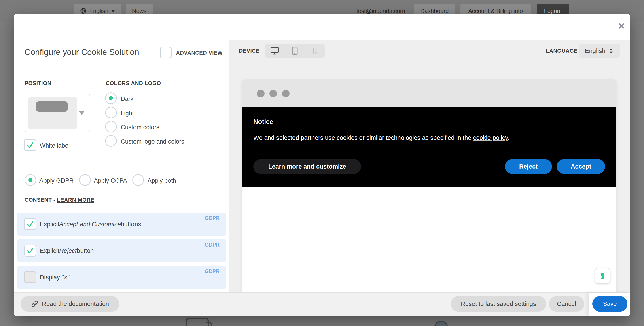 The height and width of the screenshot is (326, 644). What do you see at coordinates (381, 11) in the screenshot?
I see `account-email-text: test@iubenda.com` at bounding box center [381, 11].